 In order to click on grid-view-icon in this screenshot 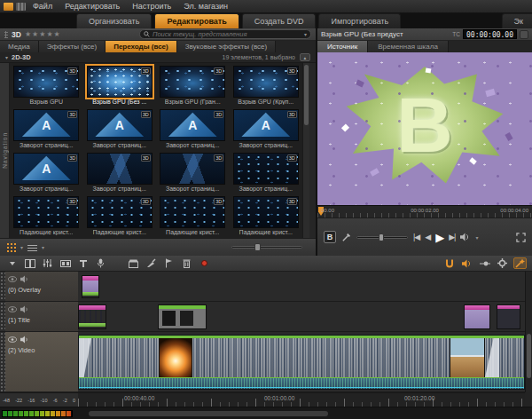, I will do `click(11, 247)`.